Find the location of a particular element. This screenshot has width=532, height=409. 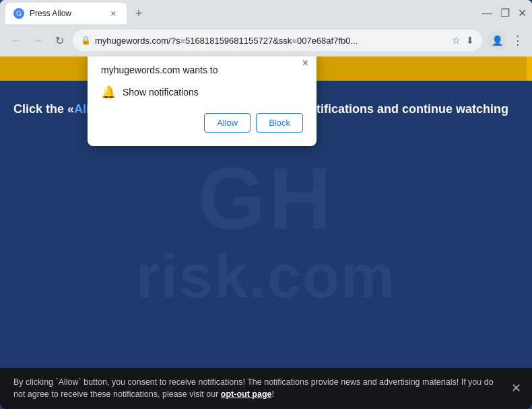

forward-button: → is located at coordinates (38, 40).